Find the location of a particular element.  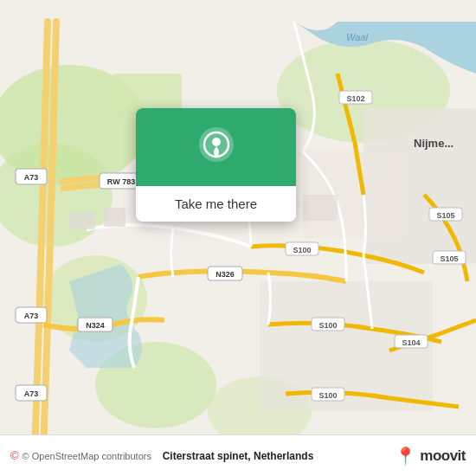

popup-card: Take me there is located at coordinates (216, 164).